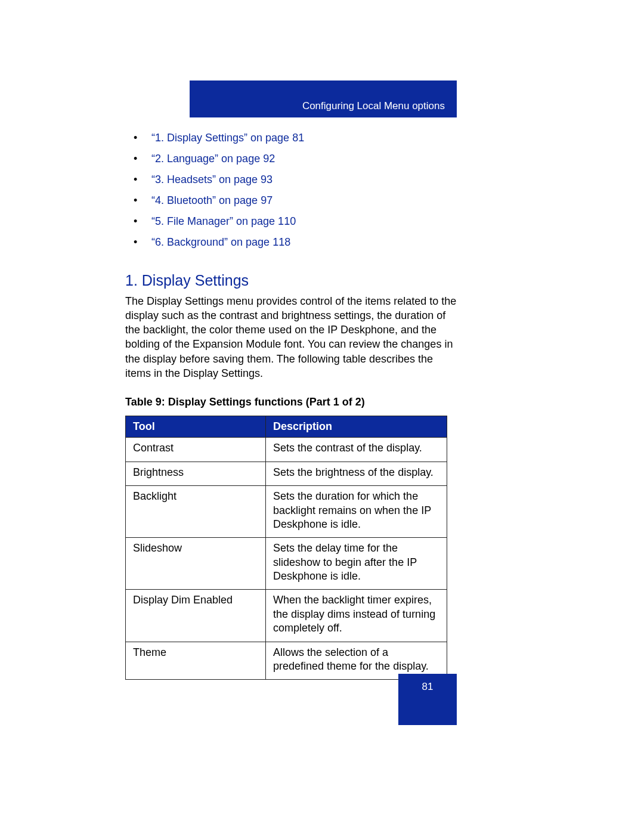 The image size is (644, 833). What do you see at coordinates (428, 687) in the screenshot?
I see `page-number: 81` at bounding box center [428, 687].